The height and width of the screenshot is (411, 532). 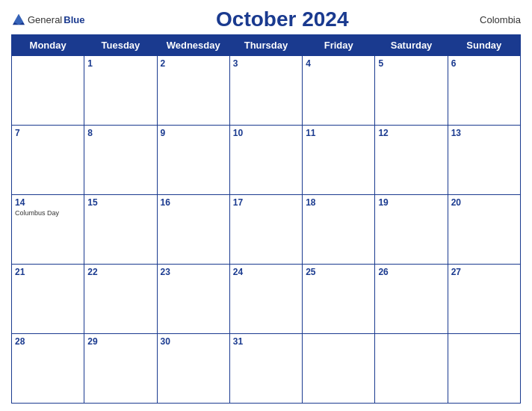 What do you see at coordinates (48, 133) in the screenshot?
I see `day-number: 7` at bounding box center [48, 133].